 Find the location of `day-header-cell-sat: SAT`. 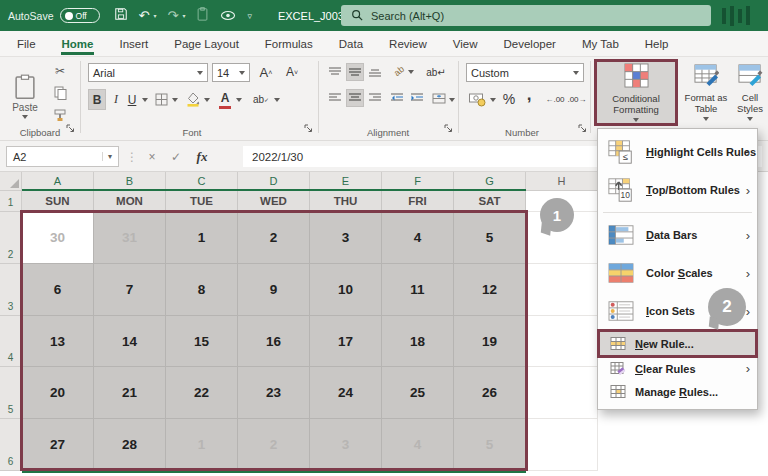

day-header-cell-sat: SAT is located at coordinates (490, 202).